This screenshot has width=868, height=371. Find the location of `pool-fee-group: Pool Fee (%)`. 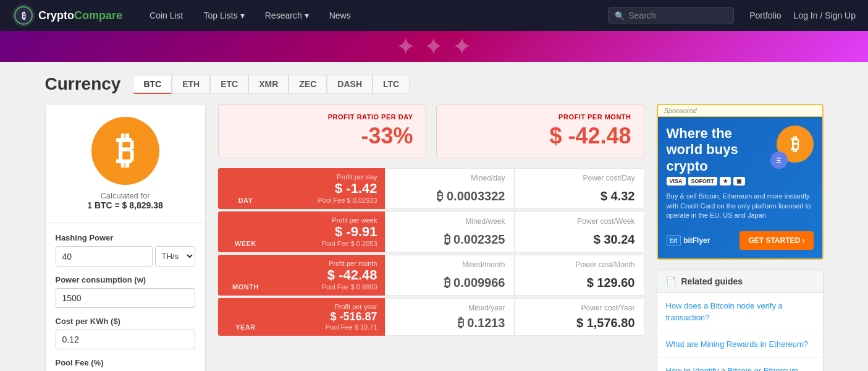

pool-fee-group: Pool Fee (%) is located at coordinates (125, 365).